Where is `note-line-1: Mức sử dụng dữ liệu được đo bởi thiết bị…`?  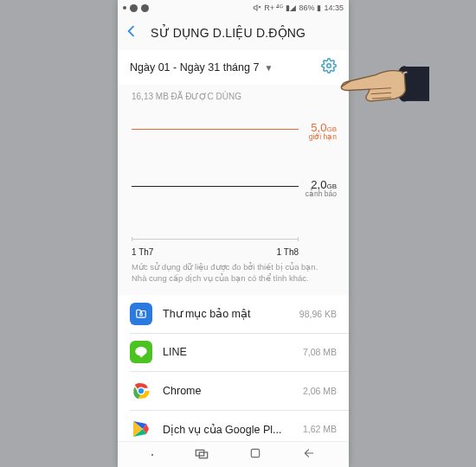 note-line-1: Mức sử dụng dữ liệu được đo bởi thiết bị… is located at coordinates (234, 268).